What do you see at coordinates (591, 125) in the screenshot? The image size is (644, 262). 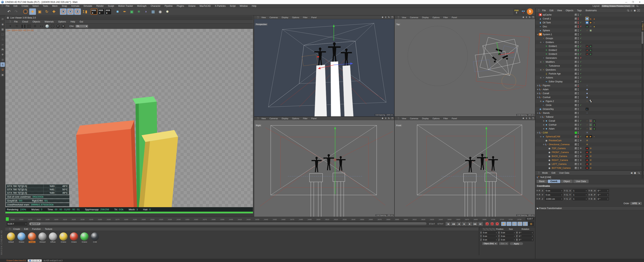 I see `tag-mat-green: ●` at bounding box center [591, 125].